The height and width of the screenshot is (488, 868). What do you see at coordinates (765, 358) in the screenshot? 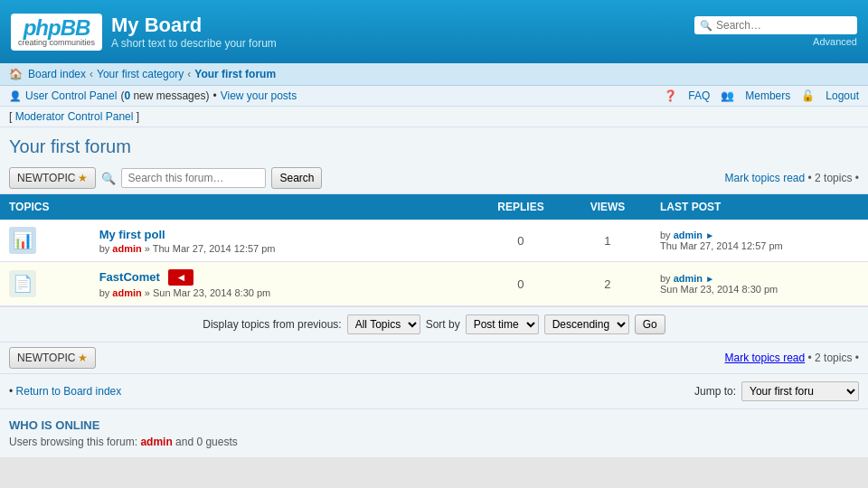
I see `bottom-mark-read-link: Mark topics read` at bounding box center [765, 358].